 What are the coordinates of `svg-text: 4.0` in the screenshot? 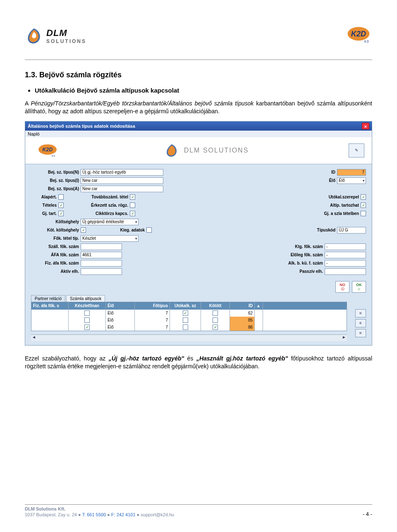 It's located at (53, 155).